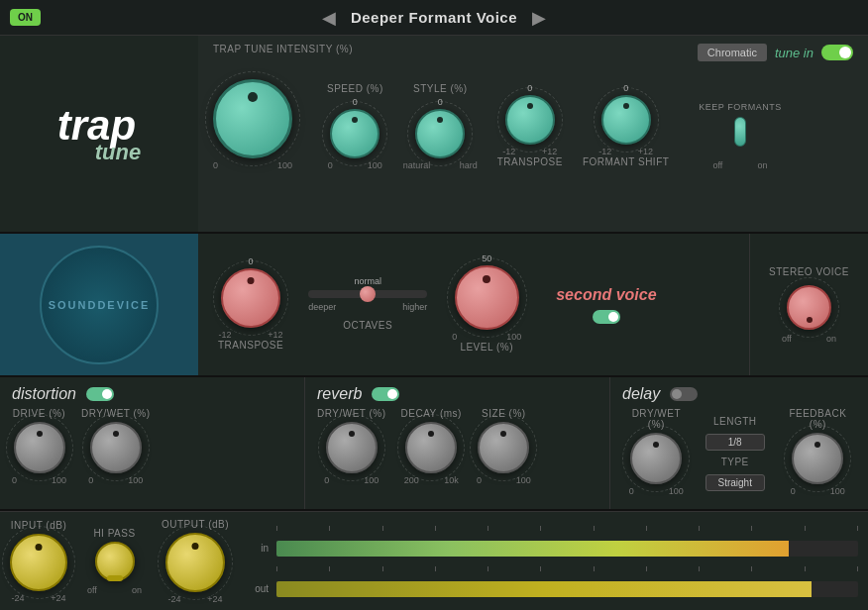 Image resolution: width=868 pixels, height=610 pixels. Describe the element at coordinates (656, 452) in the screenshot. I see `delay-drywet-group: DRY/WET (%) 0 100` at that location.